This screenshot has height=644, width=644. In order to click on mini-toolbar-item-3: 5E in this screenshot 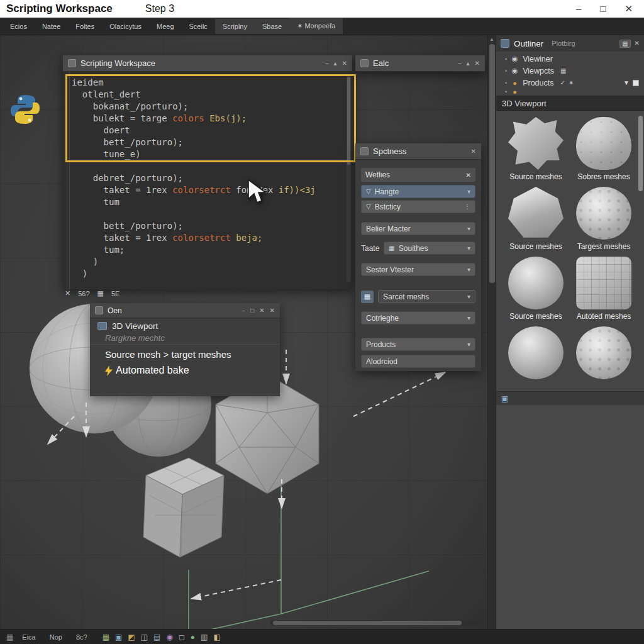, I will do `click(116, 294)`.